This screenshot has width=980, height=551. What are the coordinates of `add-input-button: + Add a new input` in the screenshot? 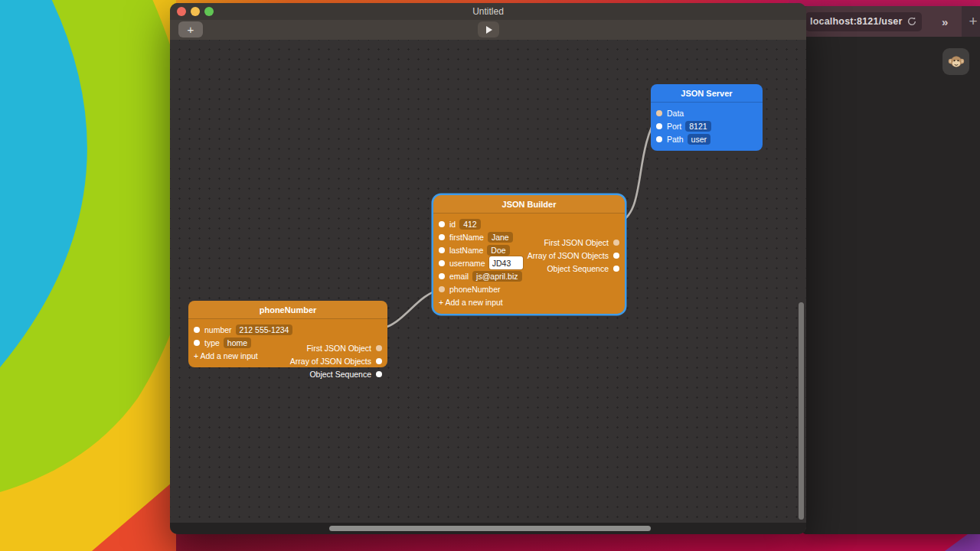 It's located at (529, 302).